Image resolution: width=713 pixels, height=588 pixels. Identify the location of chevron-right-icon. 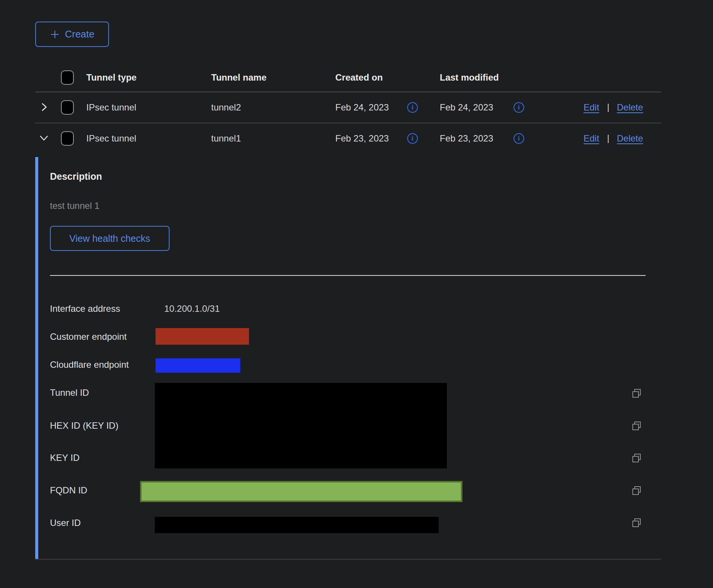
(44, 108).